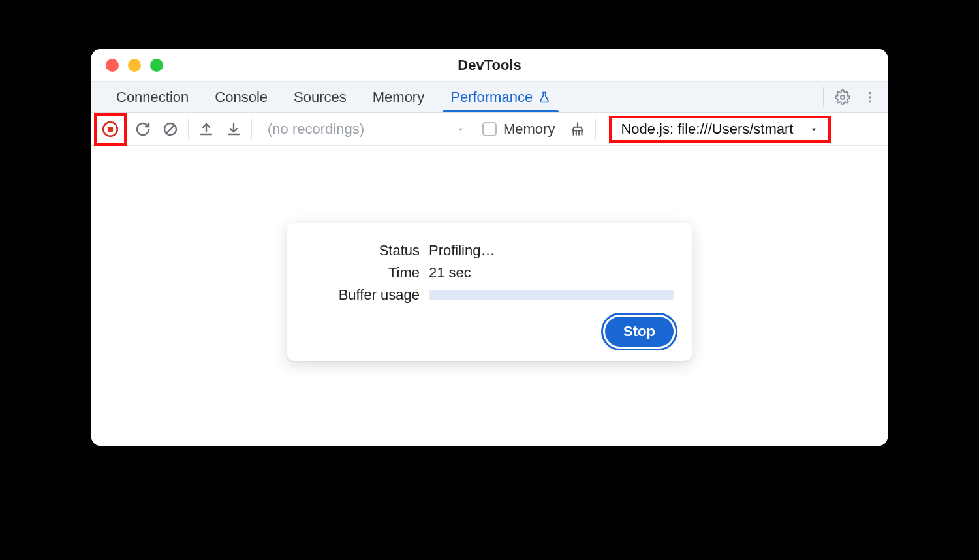 This screenshot has height=560, width=979. I want to click on tab-label: Console, so click(241, 97).